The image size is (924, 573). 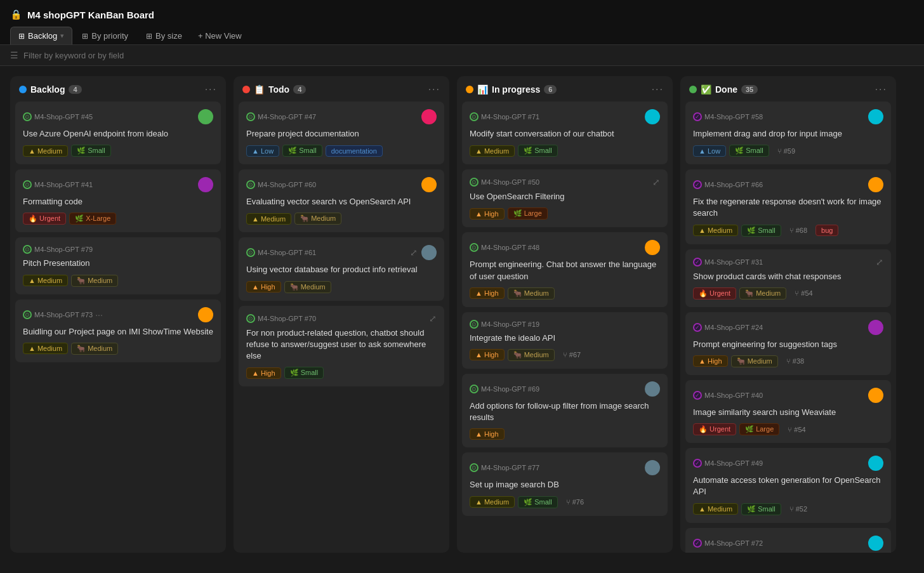 What do you see at coordinates (118, 315) in the screenshot?
I see `card-header: ⊙M4-Shop-GPT #73 ···` at bounding box center [118, 315].